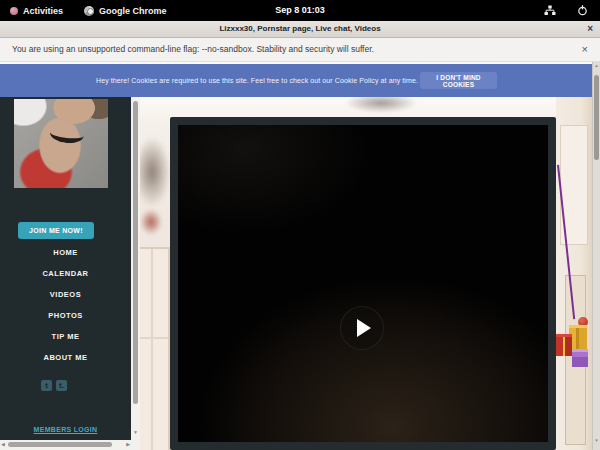 The width and height of the screenshot is (600, 450). I want to click on clock: Sep 8 01:03, so click(300, 10).